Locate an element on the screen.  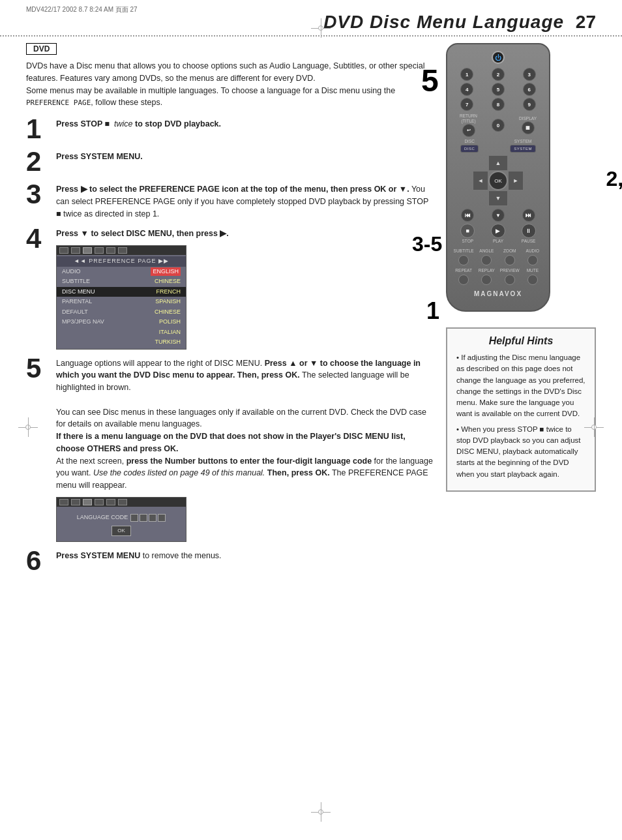
system-button: SYSTEM is located at coordinates (523, 149).